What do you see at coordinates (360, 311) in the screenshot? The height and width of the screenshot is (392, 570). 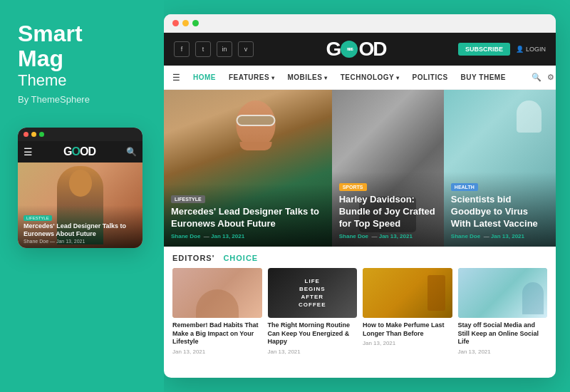 I see `editors-grid: Remember! Bad Habits That Make a Big Imp…` at bounding box center [360, 311].